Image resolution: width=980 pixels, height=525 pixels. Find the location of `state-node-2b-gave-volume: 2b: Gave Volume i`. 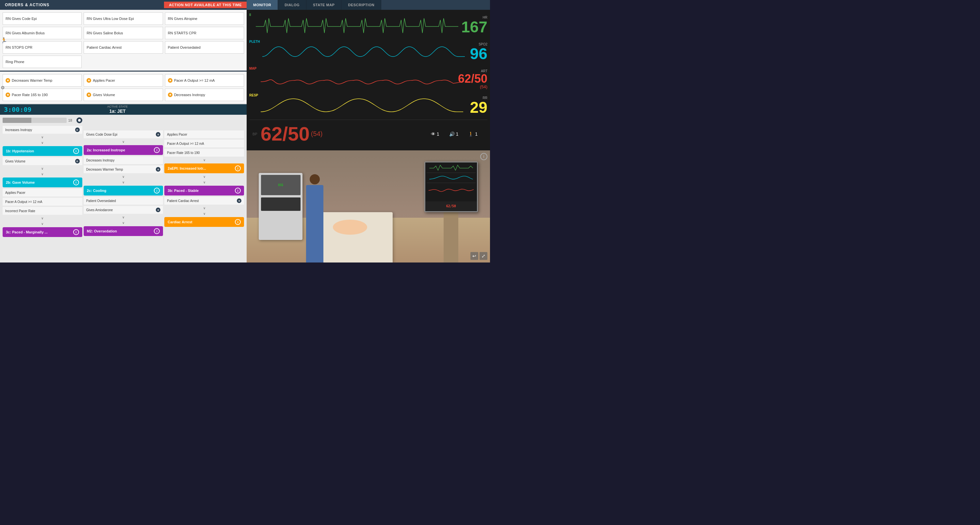

state-node-2b-gave-volume: 2b: Gave Volume i is located at coordinates (43, 182).